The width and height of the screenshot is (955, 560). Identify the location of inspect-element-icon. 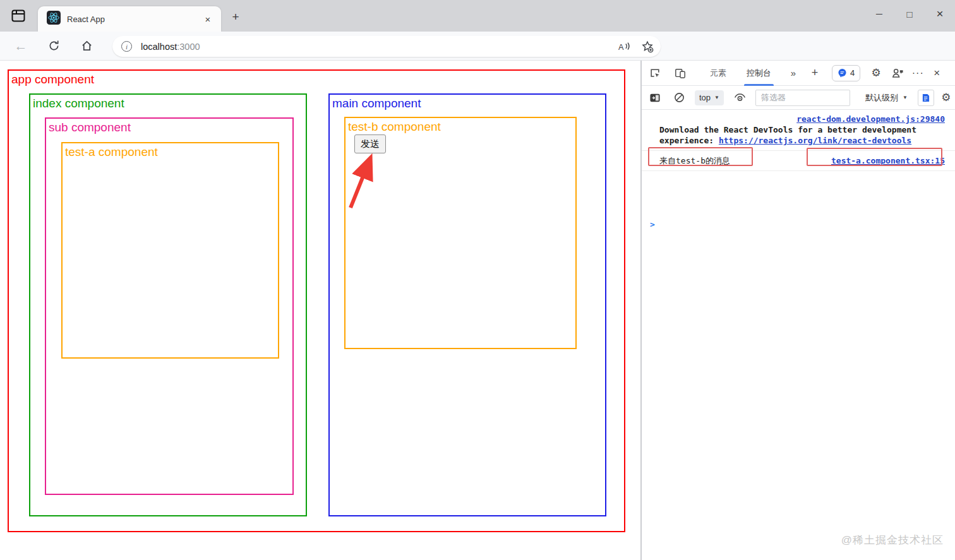
(655, 73).